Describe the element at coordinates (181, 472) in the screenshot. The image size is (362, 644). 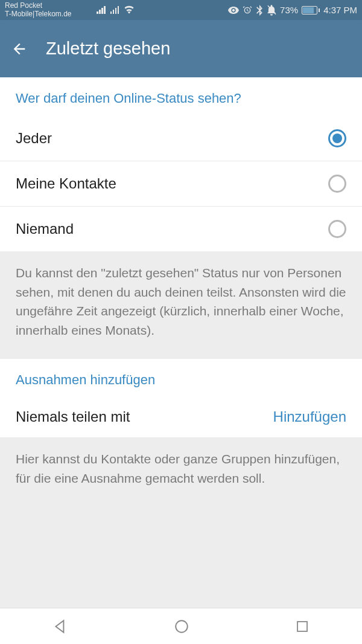
I see `exceptions-info-text: Hier kannst du Kontakte oder ganze Grupp…` at that location.